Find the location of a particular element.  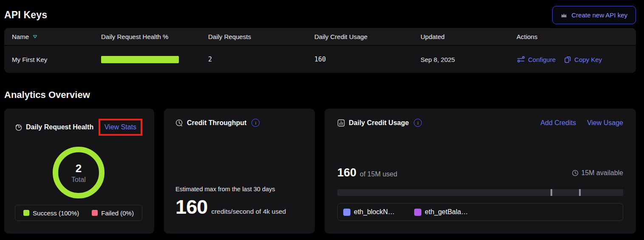

column-header-requests: Daily Requests is located at coordinates (261, 36).